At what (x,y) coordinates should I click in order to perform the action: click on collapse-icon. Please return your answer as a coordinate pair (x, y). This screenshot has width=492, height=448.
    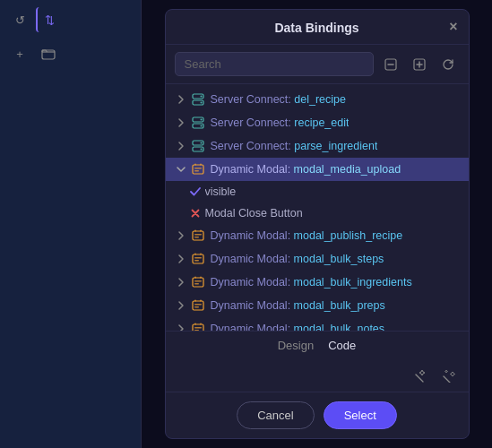
    Looking at the image, I should click on (391, 65).